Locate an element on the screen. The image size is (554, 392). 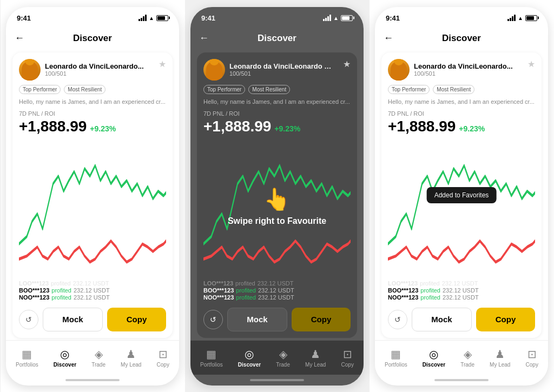
card-buttons: ↺MockCopy is located at coordinates (461, 320).